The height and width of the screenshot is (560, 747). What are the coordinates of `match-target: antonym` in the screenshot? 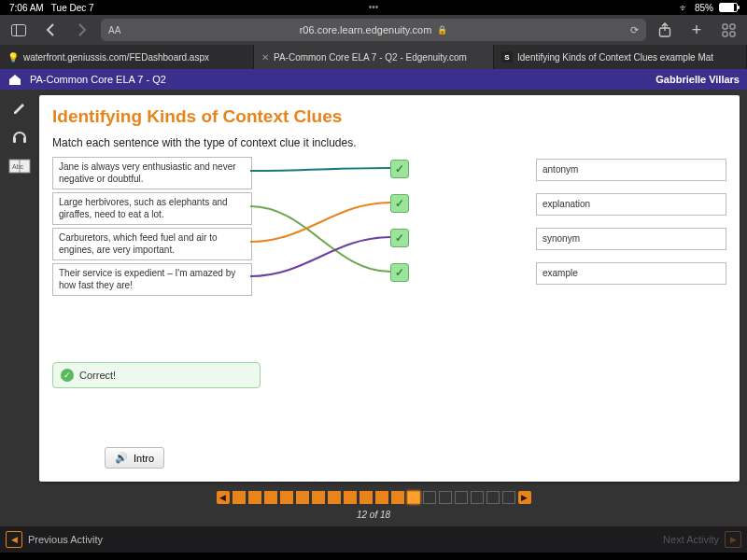 It's located at (631, 170).